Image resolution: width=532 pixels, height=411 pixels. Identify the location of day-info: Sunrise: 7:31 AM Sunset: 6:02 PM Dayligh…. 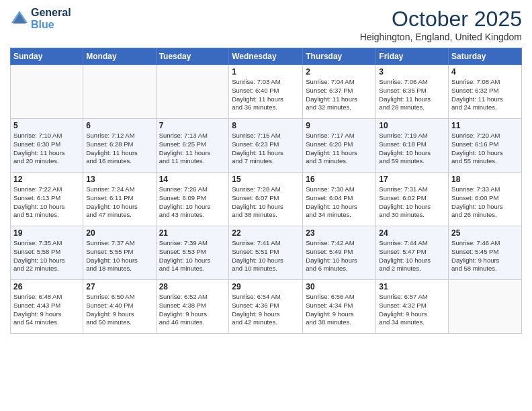
(412, 203).